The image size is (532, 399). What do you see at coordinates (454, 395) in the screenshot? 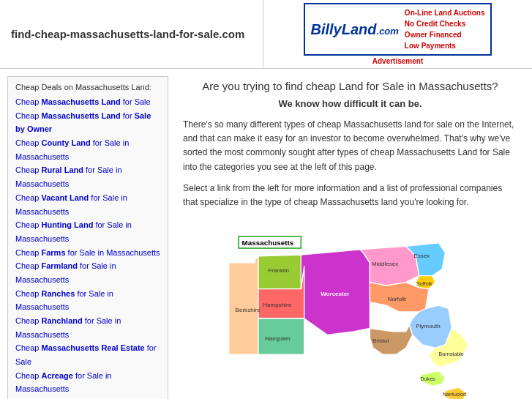
I see `label-nantucket: Nantucket` at bounding box center [454, 395].